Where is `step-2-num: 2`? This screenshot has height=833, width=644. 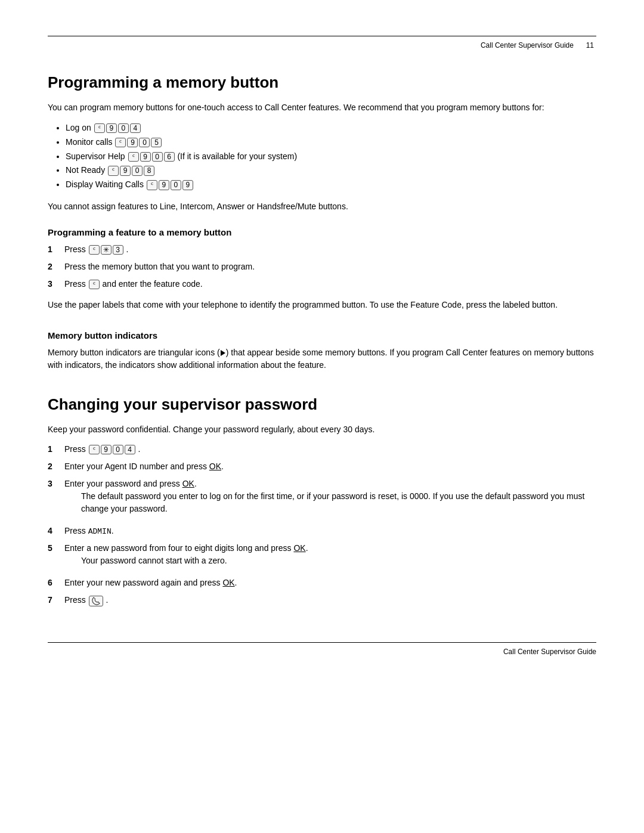
step-2-num: 2 is located at coordinates (56, 267).